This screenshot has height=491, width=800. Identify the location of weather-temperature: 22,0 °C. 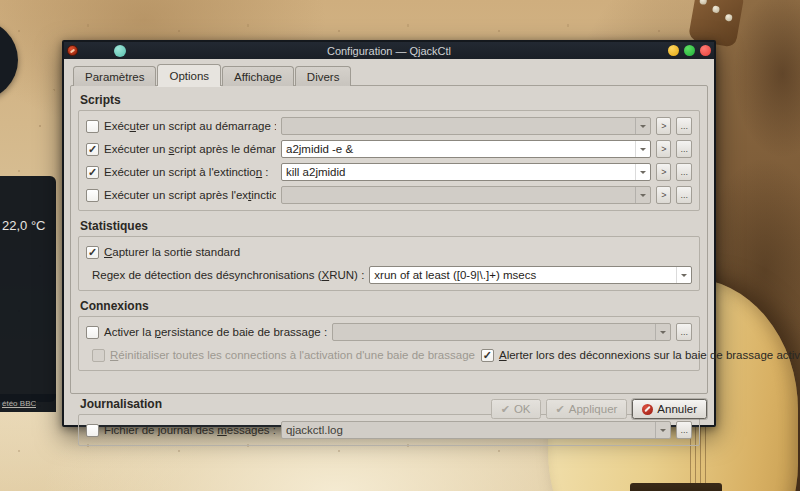
(24, 226).